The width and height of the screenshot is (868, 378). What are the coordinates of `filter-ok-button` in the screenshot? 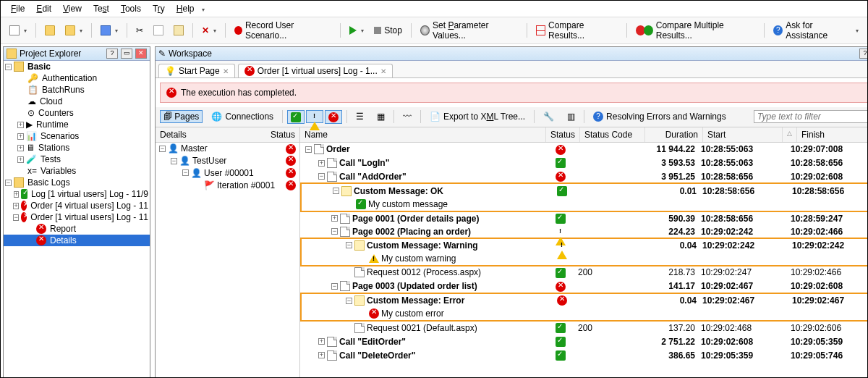 It's located at (296, 117).